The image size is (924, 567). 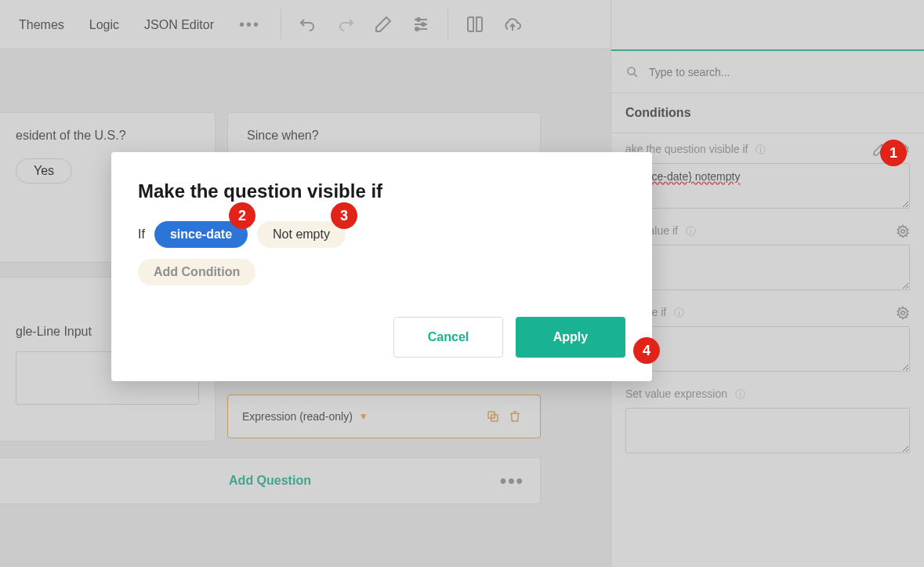 What do you see at coordinates (197, 272) in the screenshot?
I see `add-condition-button: Add Condition` at bounding box center [197, 272].